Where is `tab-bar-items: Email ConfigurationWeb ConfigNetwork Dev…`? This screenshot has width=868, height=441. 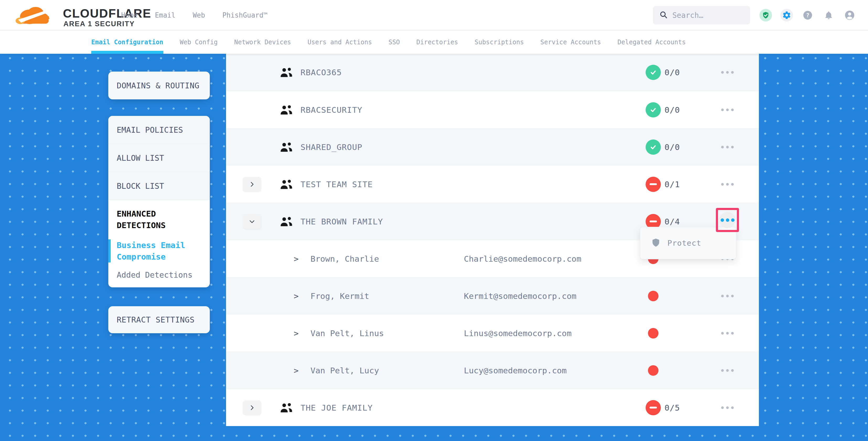
tab-bar-items: Email ConfigurationWeb ConfigNetwork Dev… is located at coordinates (389, 42).